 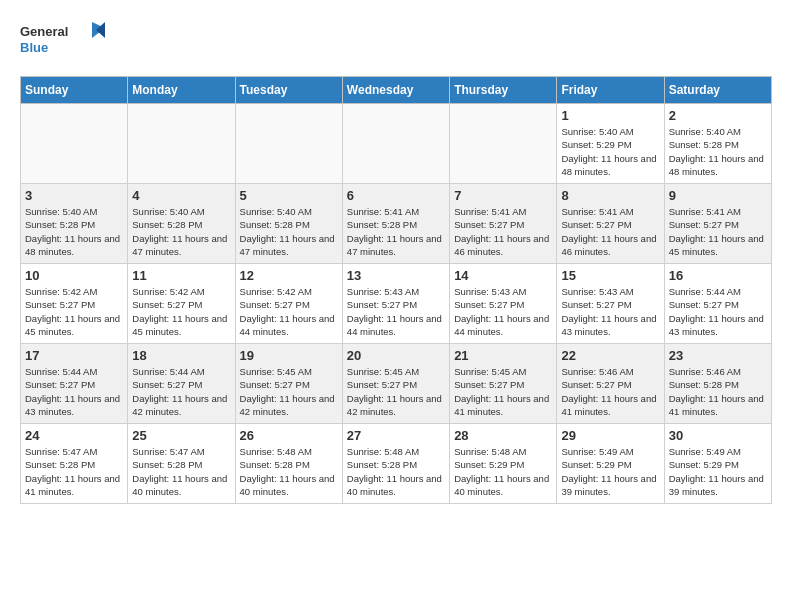 What do you see at coordinates (182, 304) in the screenshot?
I see `calendar-cell: 11Sunrise: 5:42 AM Sunset: 5:27 PM Dayli…` at bounding box center [182, 304].